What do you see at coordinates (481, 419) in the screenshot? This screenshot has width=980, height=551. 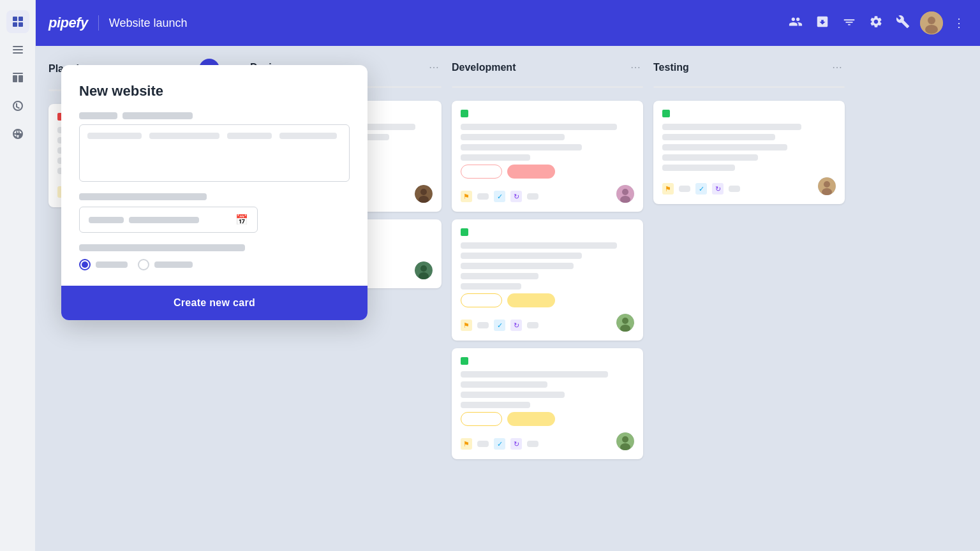 I see `badge-outline-orange` at bounding box center [481, 419].